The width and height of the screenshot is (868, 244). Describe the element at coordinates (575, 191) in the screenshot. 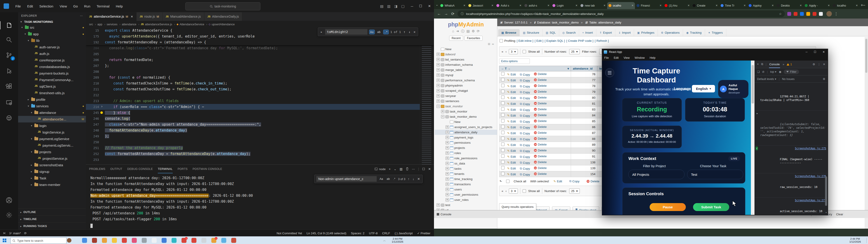

I see `rows-select: 25▾` at that location.